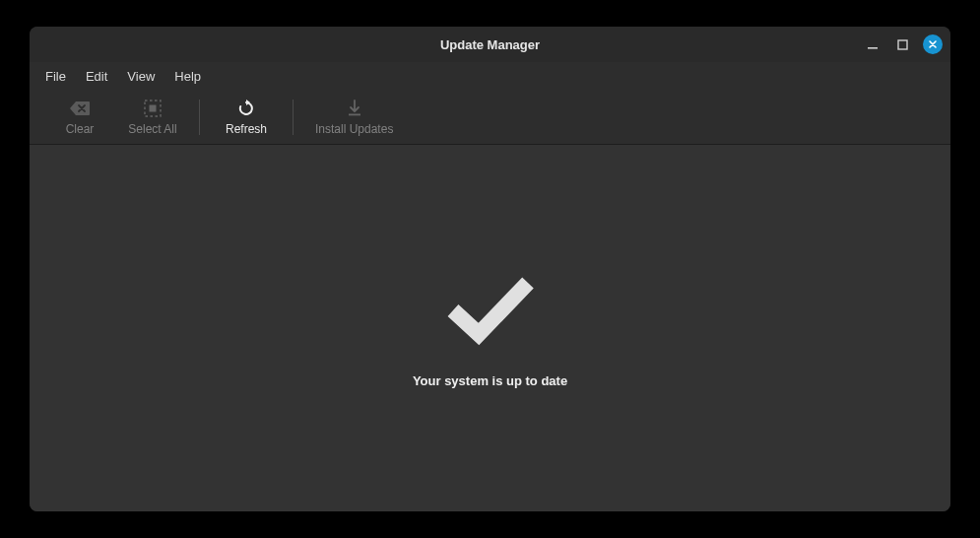  What do you see at coordinates (141, 77) in the screenshot?
I see `menu-view: View` at bounding box center [141, 77].